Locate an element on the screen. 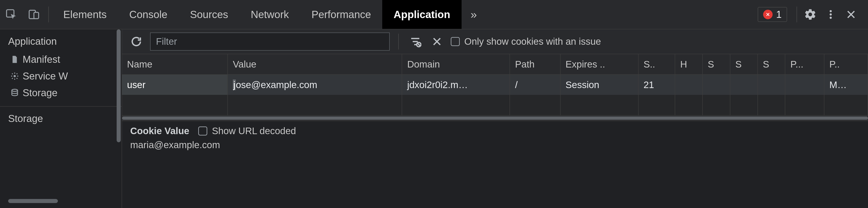 The image size is (868, 208). application-sidebar: Application Manifest Service W is located at coordinates (61, 118).